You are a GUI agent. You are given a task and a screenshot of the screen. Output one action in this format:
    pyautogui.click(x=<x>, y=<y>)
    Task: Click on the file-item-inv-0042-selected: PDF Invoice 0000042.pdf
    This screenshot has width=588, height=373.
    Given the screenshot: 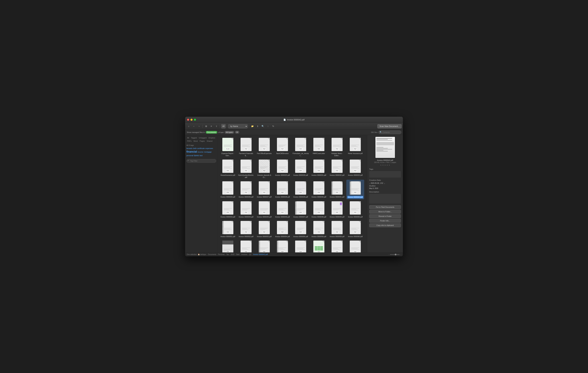 What is the action you would take?
    pyautogui.click(x=355, y=190)
    